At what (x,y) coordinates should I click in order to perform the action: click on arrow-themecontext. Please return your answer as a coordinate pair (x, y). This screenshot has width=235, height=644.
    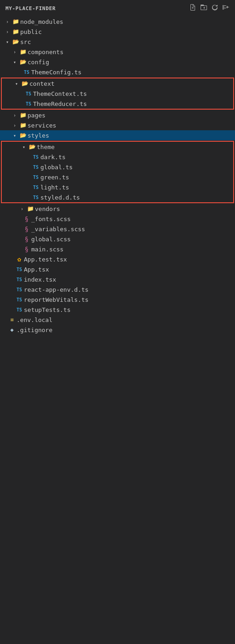
    Looking at the image, I should click on (22, 94).